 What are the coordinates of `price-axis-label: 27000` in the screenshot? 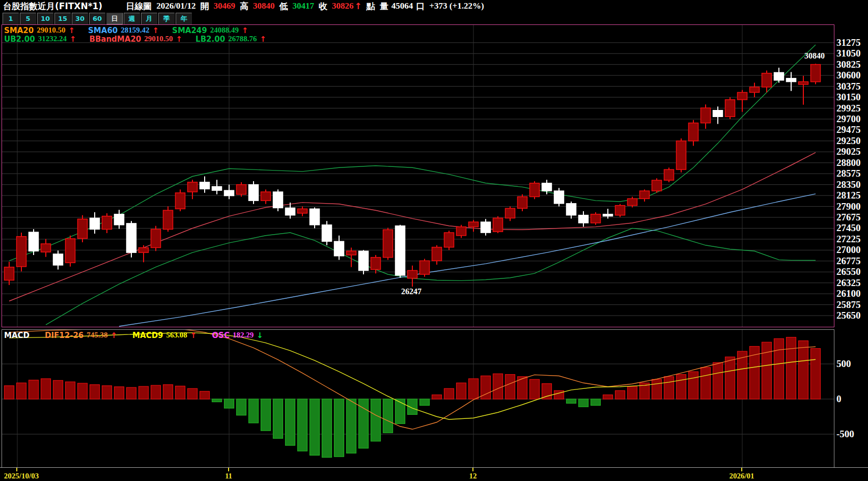 It's located at (849, 249).